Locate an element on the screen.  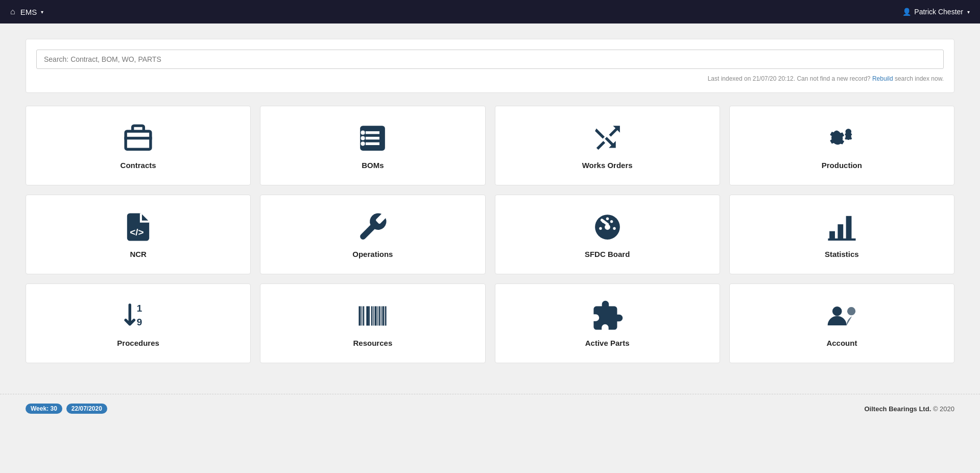
copyright-year: © 2020 is located at coordinates (944, 409).